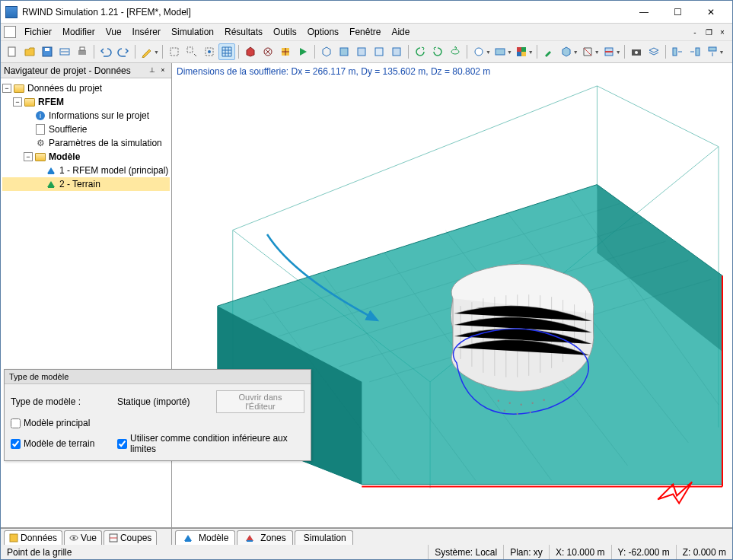  What do you see at coordinates (588, 52) in the screenshot?
I see `section-button` at bounding box center [588, 52].